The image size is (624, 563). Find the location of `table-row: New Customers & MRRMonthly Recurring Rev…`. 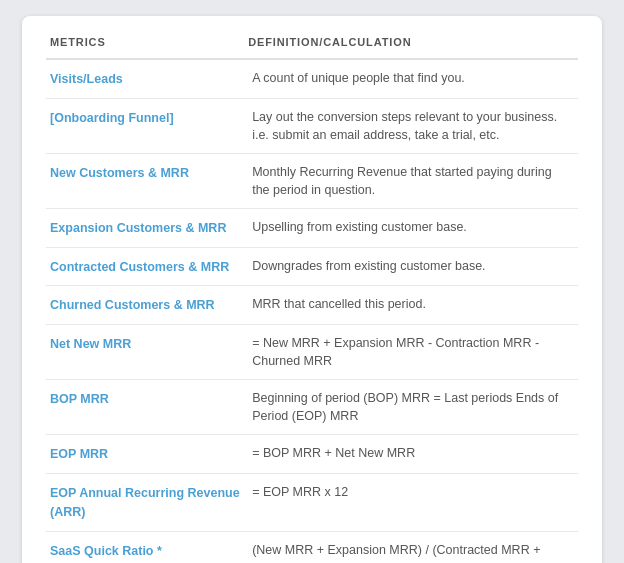

table-row: New Customers & MRRMonthly Recurring Rev… is located at coordinates (312, 180).